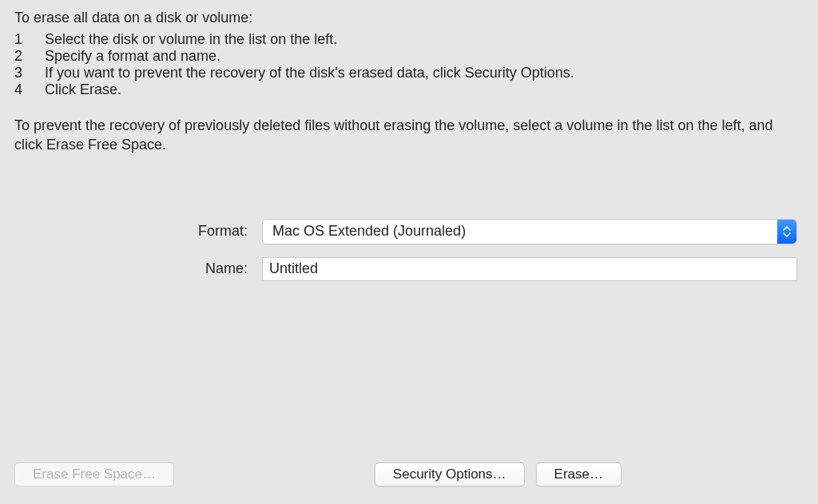  What do you see at coordinates (30, 56) in the screenshot?
I see `step-number: 2` at bounding box center [30, 56].